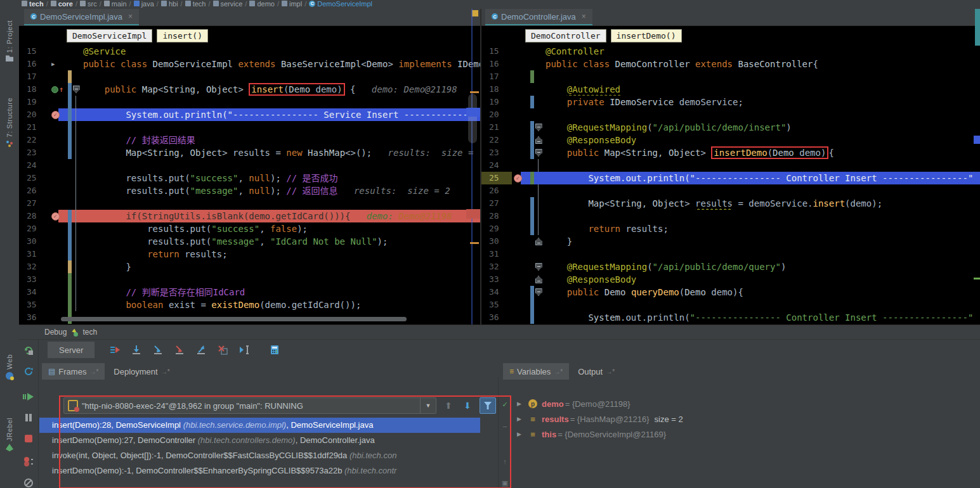 This screenshot has height=488, width=980. Describe the element at coordinates (62, 4) in the screenshot. I see `breadcrumb-item-core: core` at that location.